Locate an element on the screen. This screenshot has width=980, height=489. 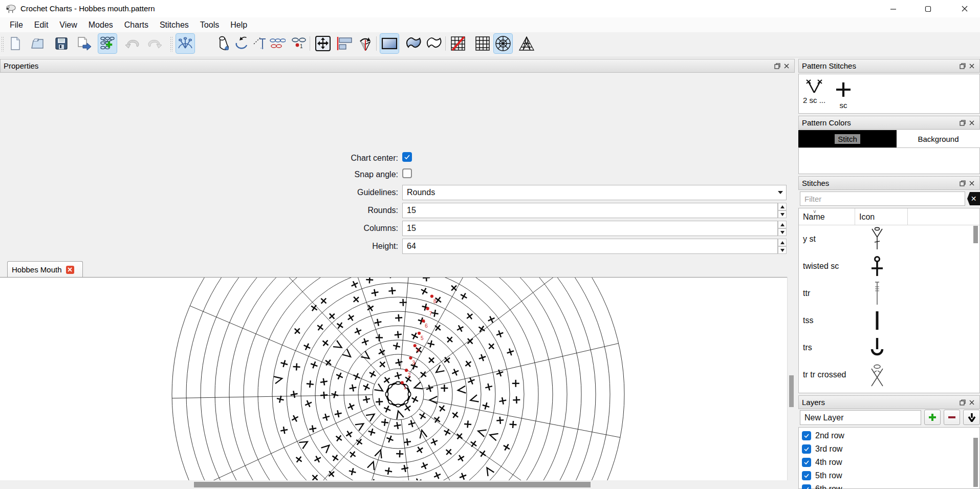
pattern-stitch-2-sc: 2 sc ... is located at coordinates (814, 91).